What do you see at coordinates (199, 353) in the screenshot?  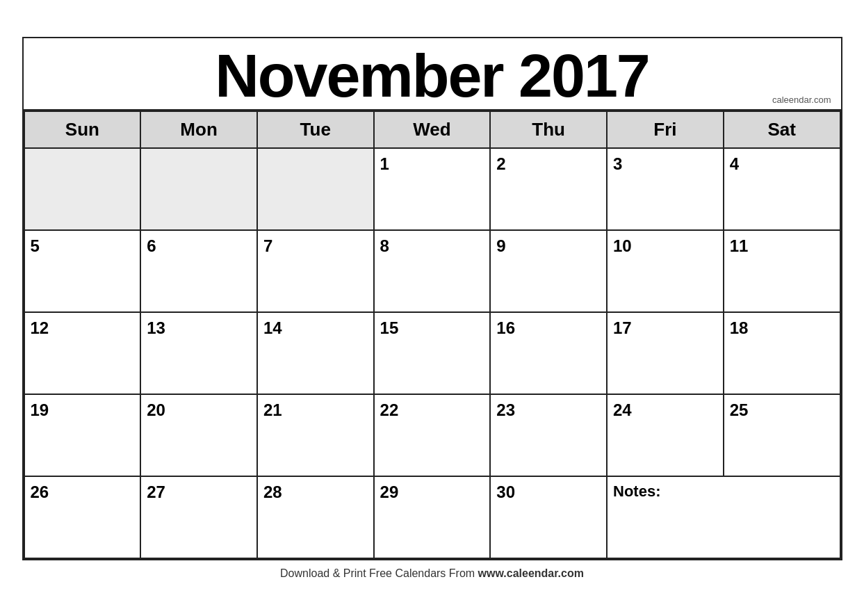 I see `calendar-cell-w3-d2: 13` at bounding box center [199, 353].